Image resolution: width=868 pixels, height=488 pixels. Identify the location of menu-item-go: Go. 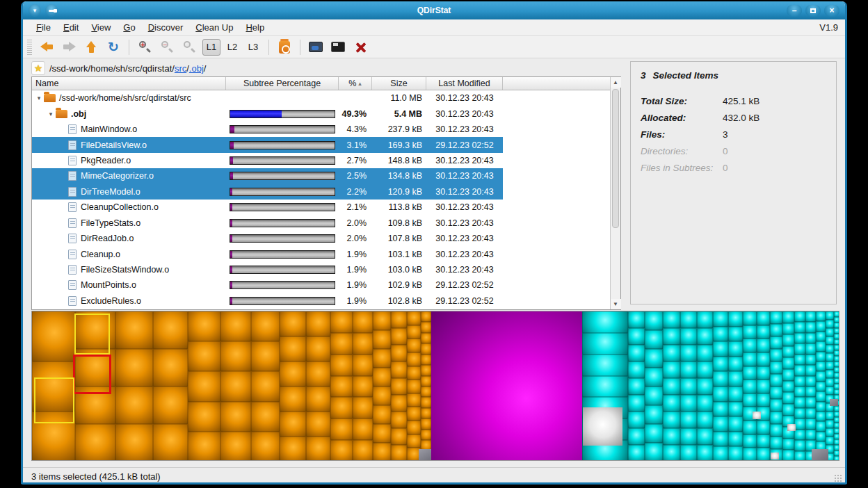
(129, 28).